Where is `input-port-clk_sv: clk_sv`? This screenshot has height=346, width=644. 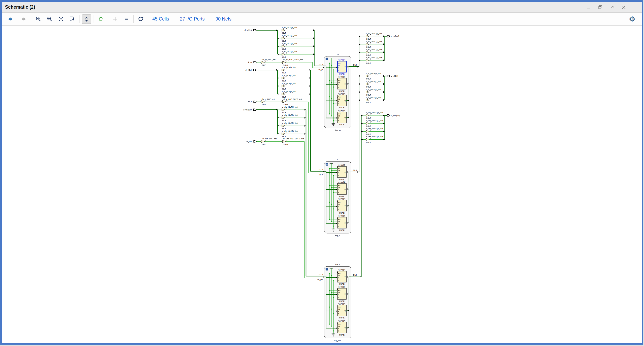 input-port-clk_sv: clk_sv is located at coordinates (252, 62).